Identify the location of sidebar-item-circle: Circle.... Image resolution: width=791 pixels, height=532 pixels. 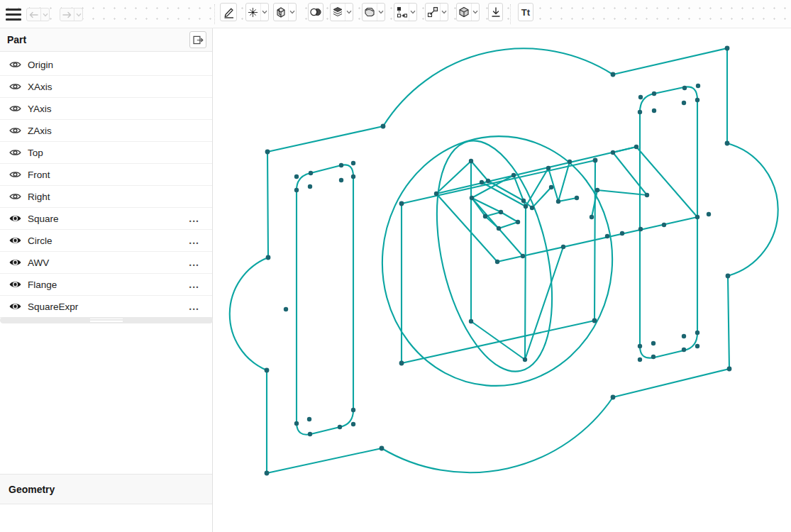
(106, 241).